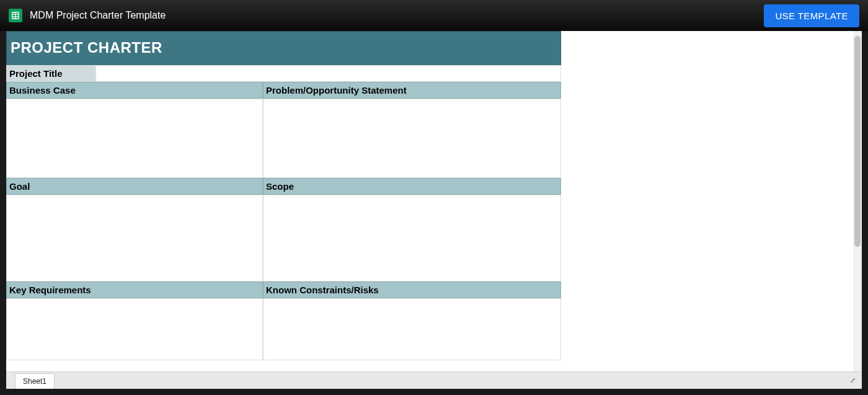 The width and height of the screenshot is (868, 395). What do you see at coordinates (135, 238) in the screenshot?
I see `goal-cell` at bounding box center [135, 238].